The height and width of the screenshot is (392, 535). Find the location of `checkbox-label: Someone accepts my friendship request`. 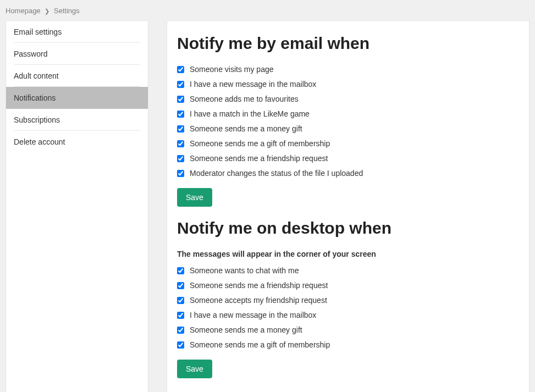

checkbox-label: Someone accepts my friendship request is located at coordinates (258, 300).